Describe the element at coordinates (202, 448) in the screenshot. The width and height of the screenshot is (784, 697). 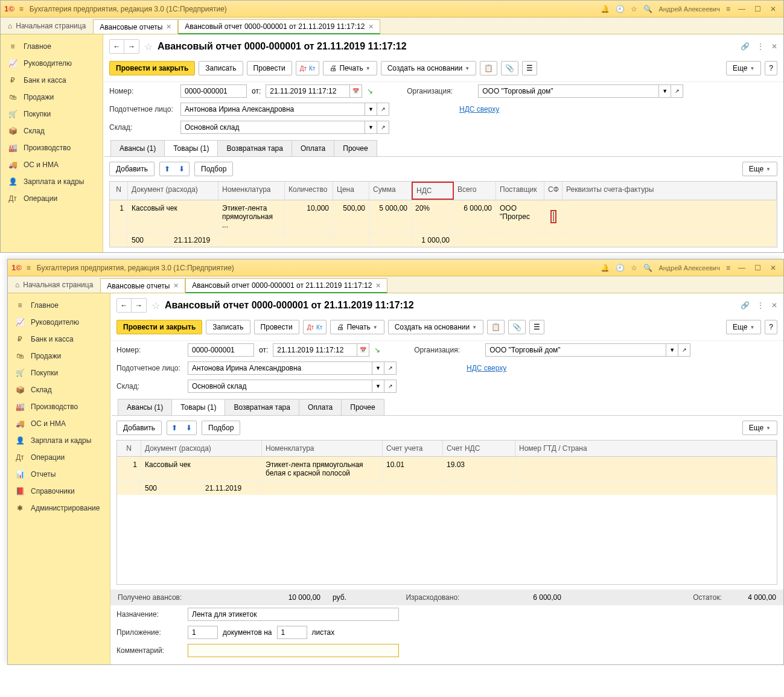
I see `col-doc: Документ (расхода)` at that location.